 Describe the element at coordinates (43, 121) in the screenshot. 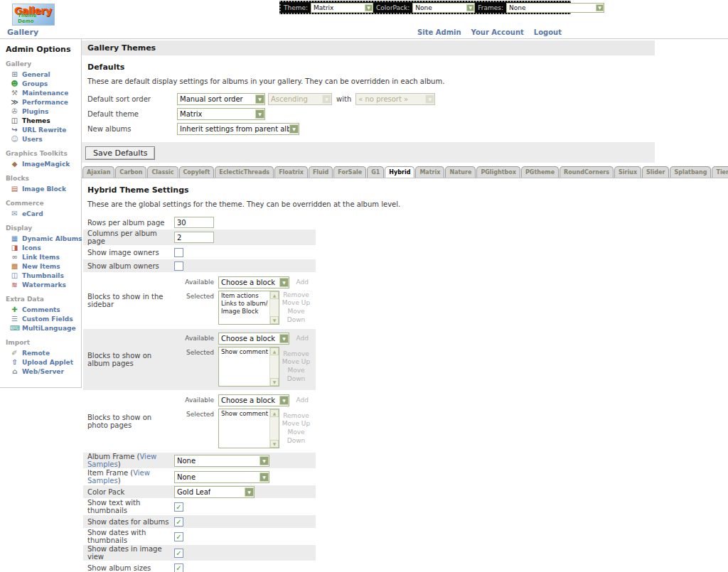

I see `sidebar-item-themes: ◫ Themes` at that location.